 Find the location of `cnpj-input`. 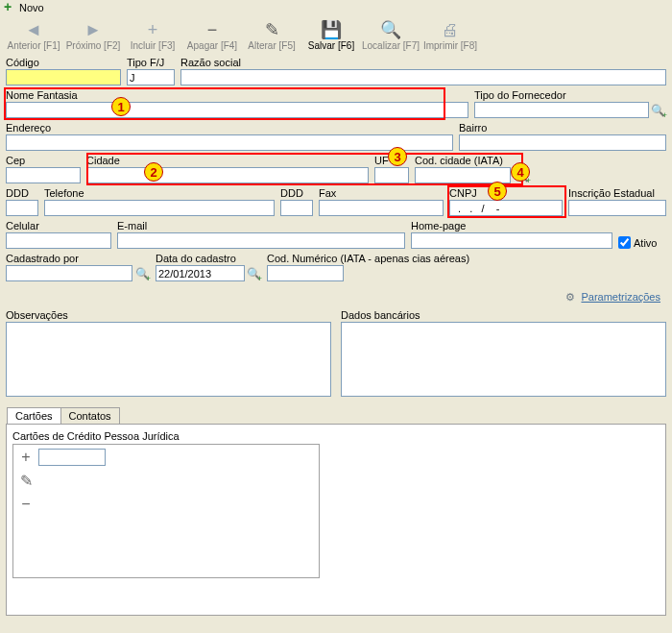

cnpj-input is located at coordinates (506, 207).